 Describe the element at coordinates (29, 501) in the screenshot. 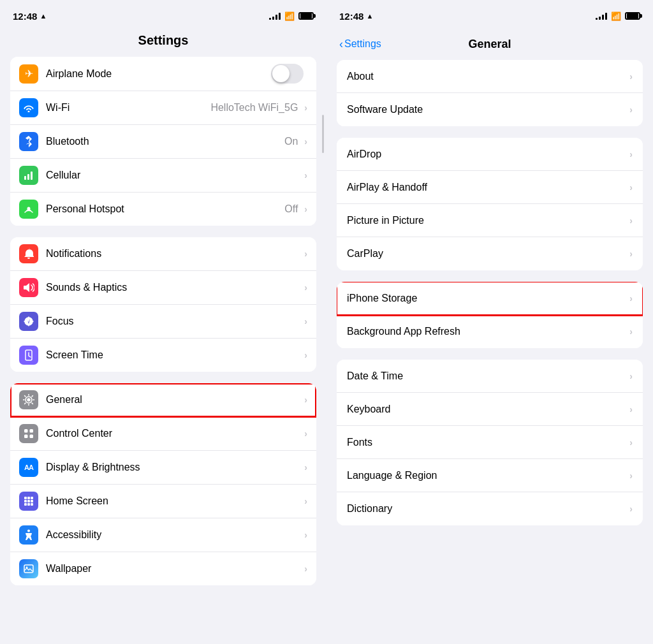

I see `homescreen-icon` at that location.